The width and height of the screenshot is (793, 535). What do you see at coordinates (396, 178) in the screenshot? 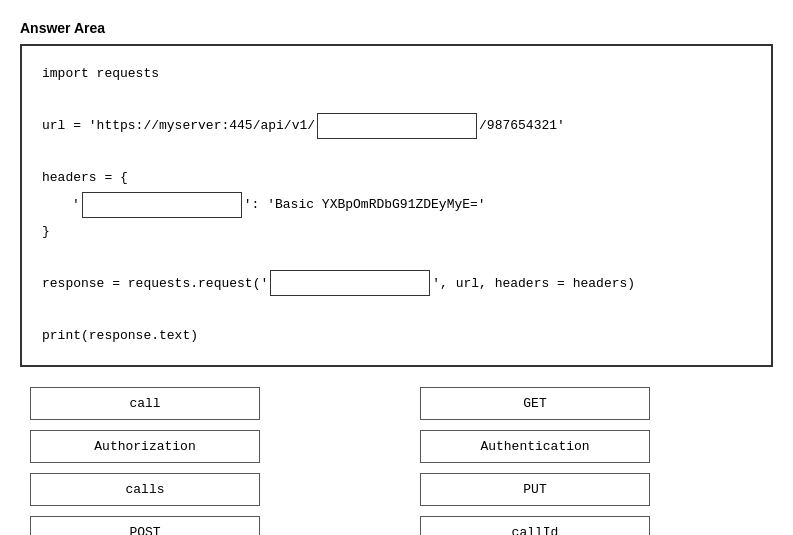
I see `code-line-headers-open: headers = {` at bounding box center [396, 178].